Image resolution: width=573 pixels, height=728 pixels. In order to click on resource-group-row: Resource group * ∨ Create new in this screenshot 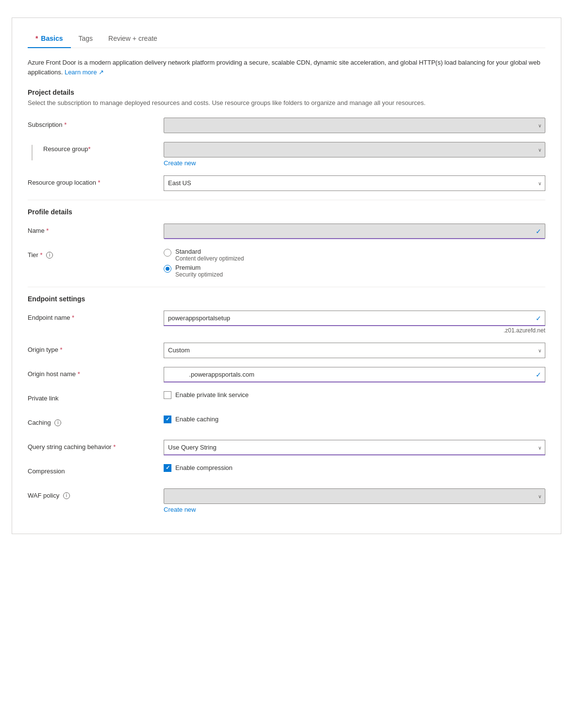, I will do `click(286, 155)`.